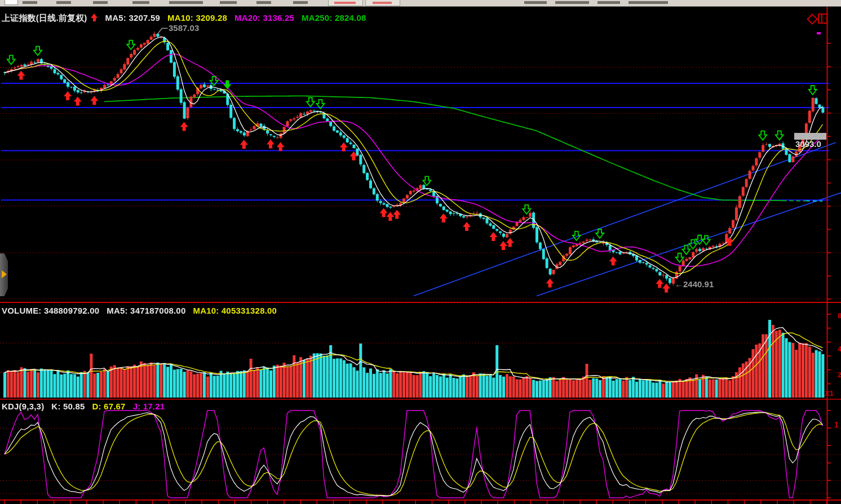 The image size is (841, 504). Describe the element at coordinates (23, 407) in the screenshot. I see `kdj-name-label: KDJ(9,3,3)` at that location.